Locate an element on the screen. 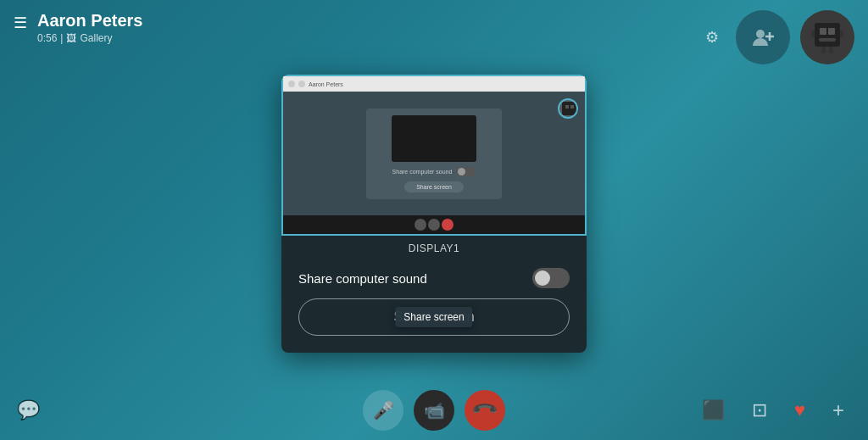  video-button: 📹 is located at coordinates (434, 410).